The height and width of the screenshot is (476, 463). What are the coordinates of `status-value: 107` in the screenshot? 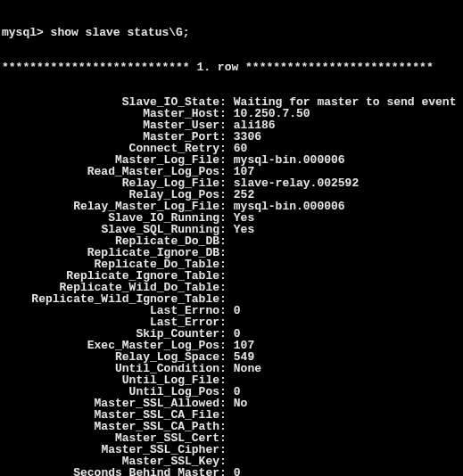 It's located at (344, 346).